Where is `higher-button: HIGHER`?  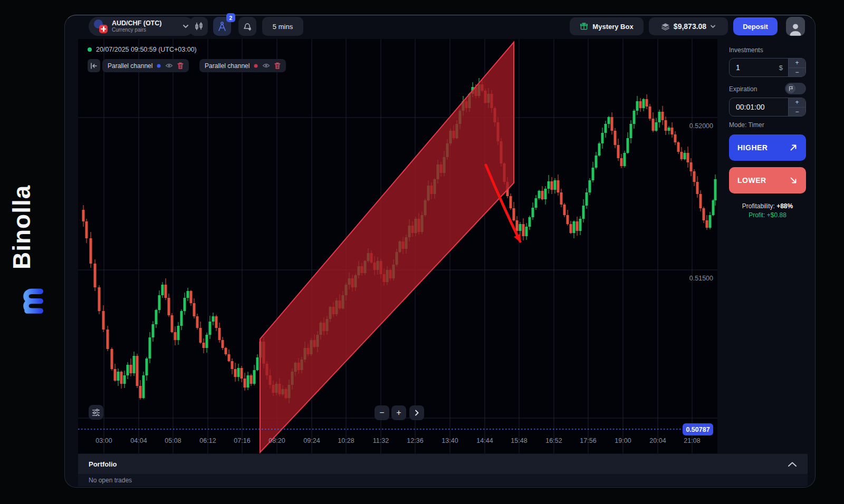
higher-button: HIGHER is located at coordinates (768, 148).